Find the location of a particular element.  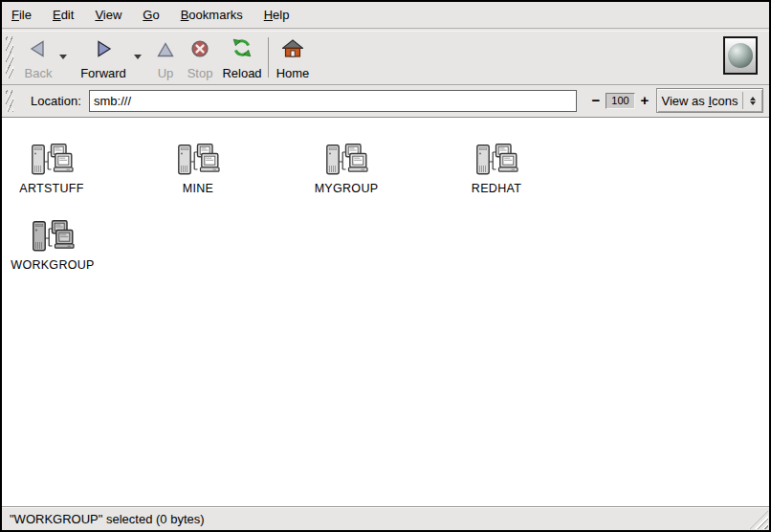

throbber-sphere-icon is located at coordinates (740, 55).